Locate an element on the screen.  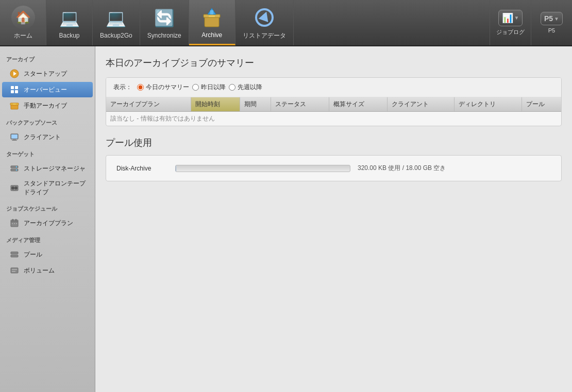
sidebar-startup-label: スタートアップ is located at coordinates (45, 74).